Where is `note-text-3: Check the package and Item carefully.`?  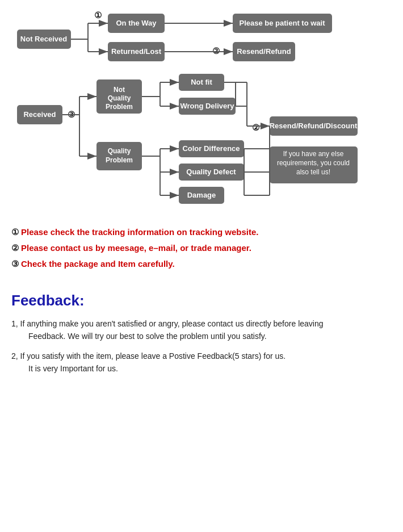
note-text-3: Check the package and Item carefully. is located at coordinates (98, 263).